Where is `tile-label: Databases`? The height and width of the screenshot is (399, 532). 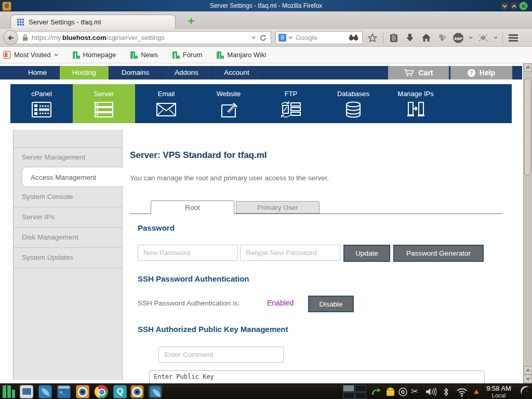 tile-label: Databases is located at coordinates (353, 94).